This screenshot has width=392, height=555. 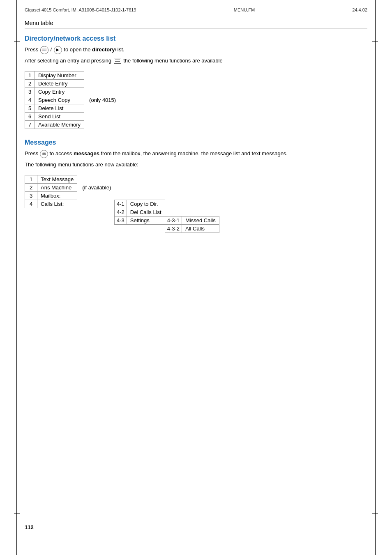 I want to click on table-row: 1 Text Message, so click(x=122, y=180).